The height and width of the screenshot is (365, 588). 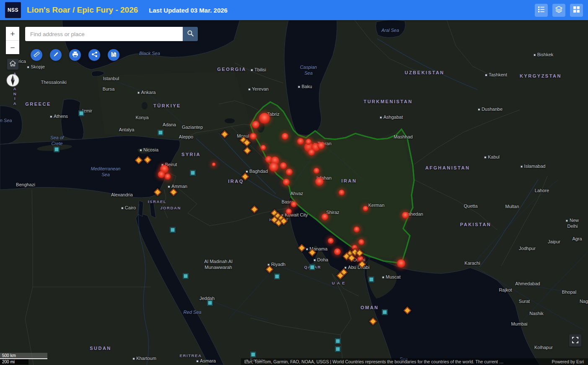 What do you see at coordinates (190, 34) in the screenshot?
I see `search-button` at bounding box center [190, 34].